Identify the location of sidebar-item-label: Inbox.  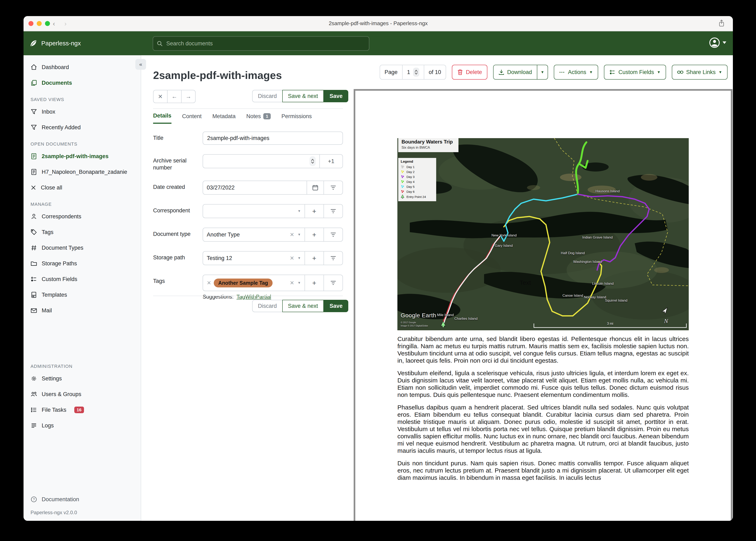
(49, 112).